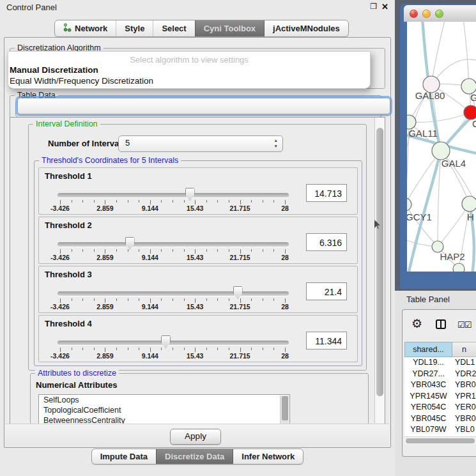 The width and height of the screenshot is (476, 476). I want to click on threshold-label: Threshold 2, so click(68, 225).